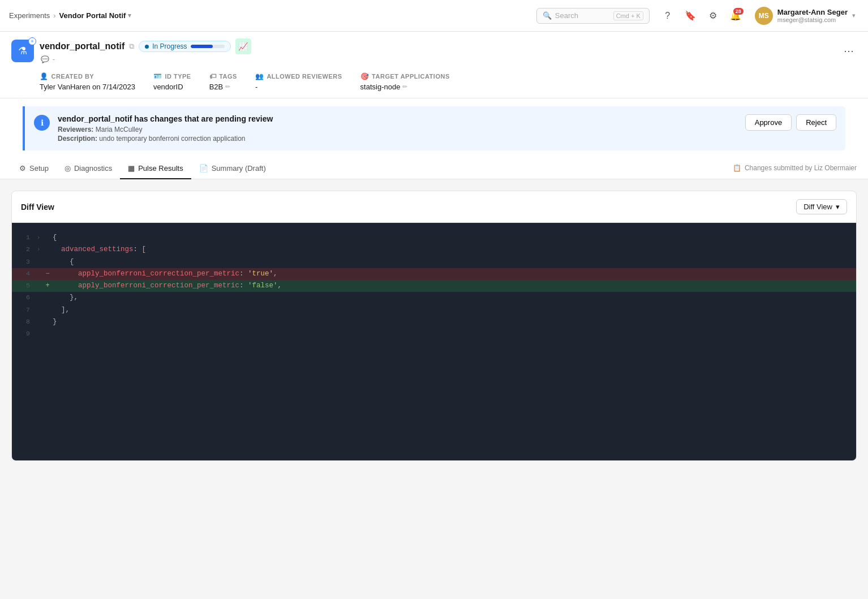  Describe the element at coordinates (849, 51) in the screenshot. I see `more-options-button: ⋯` at that location.